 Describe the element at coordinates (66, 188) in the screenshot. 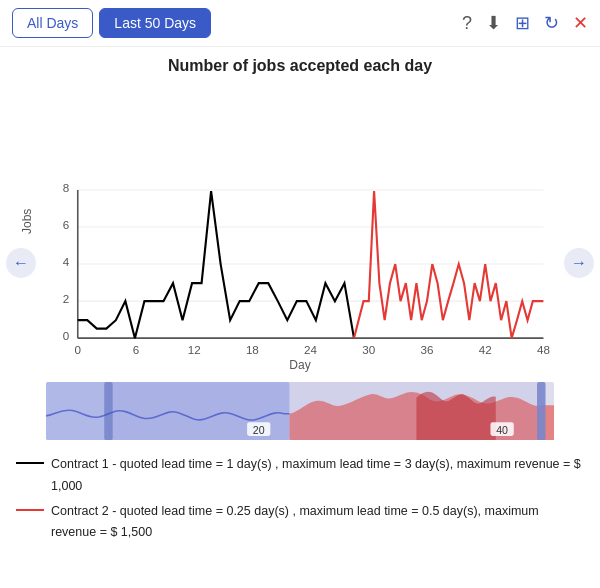

I see `svg-text: 8` at that location.